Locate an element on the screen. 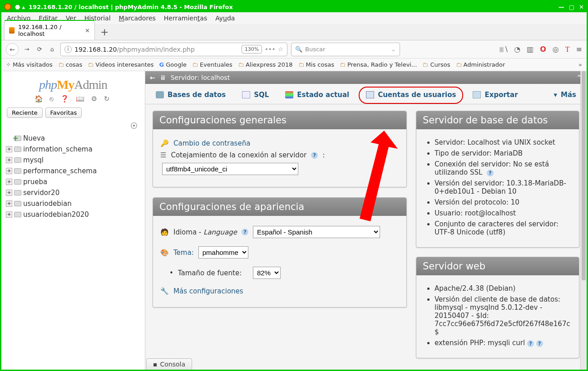 Image resolution: width=588 pixels, height=371 pixels. firefox-icon is located at coordinates (8, 7).